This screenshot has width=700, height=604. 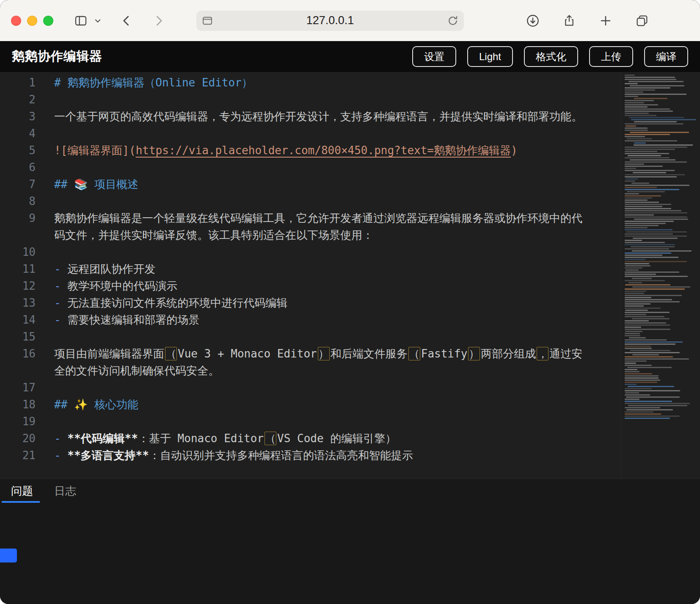 I want to click on share-icon, so click(x=569, y=21).